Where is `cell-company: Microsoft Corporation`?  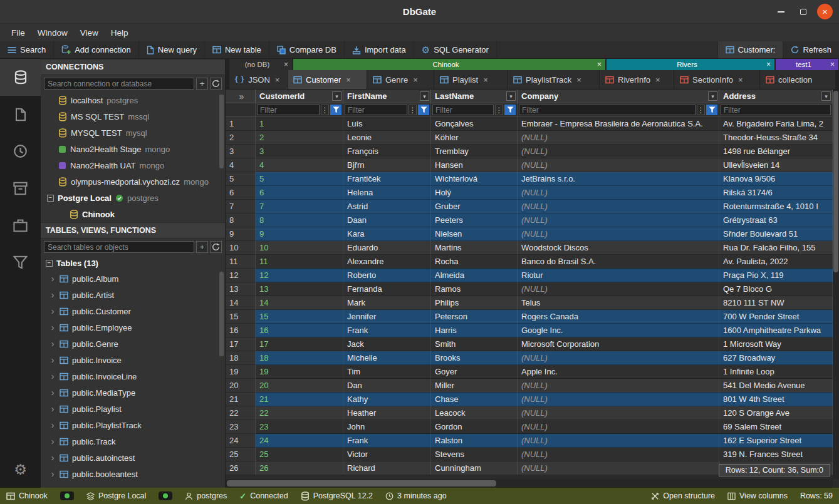 cell-company: Microsoft Corporation is located at coordinates (618, 344).